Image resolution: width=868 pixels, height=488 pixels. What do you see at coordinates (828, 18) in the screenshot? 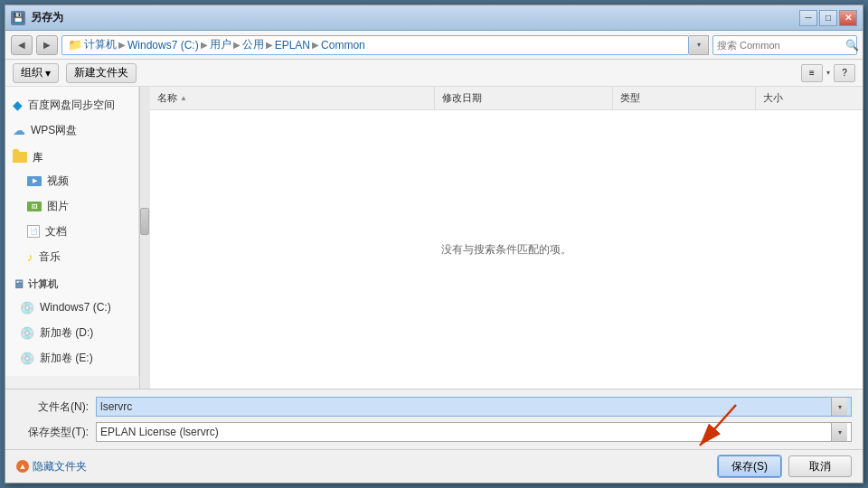
I see `maximize-button: □` at bounding box center [828, 18].